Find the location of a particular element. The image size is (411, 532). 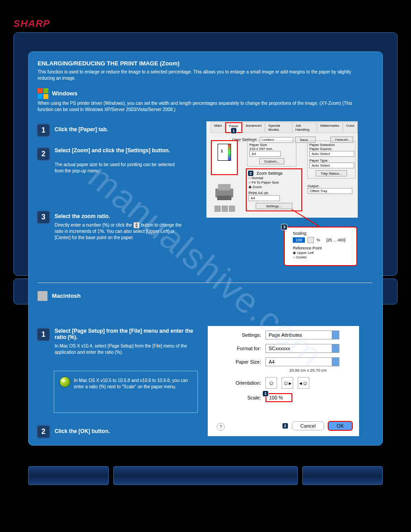

mac-step-badge-1: 1 is located at coordinates (43, 335).